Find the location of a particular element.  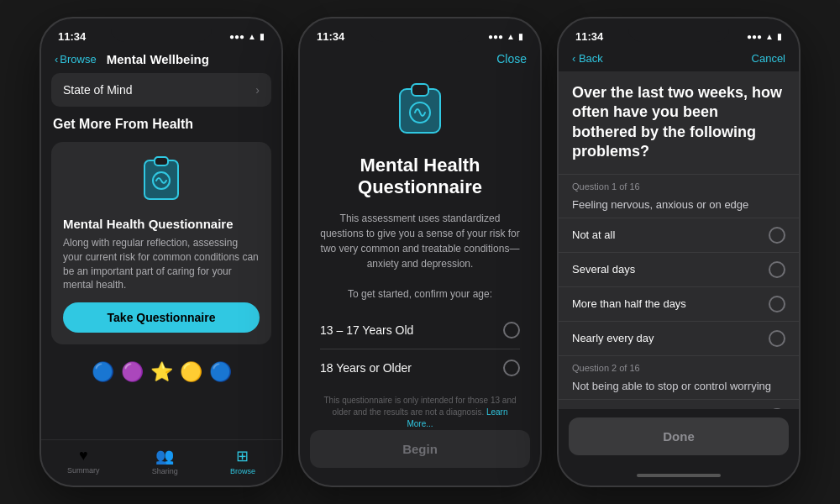

q1-answer-nearly-every-day: Nearly every day is located at coordinates (679, 338).